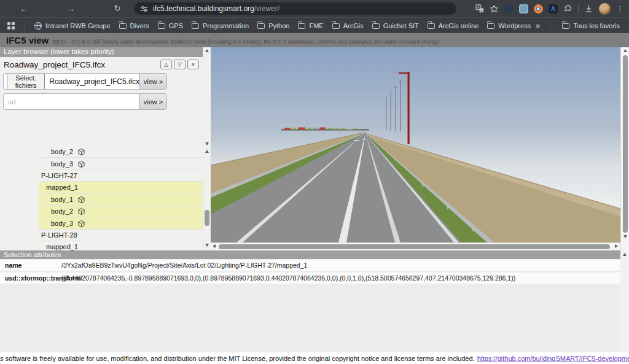  Describe the element at coordinates (73, 102) in the screenshot. I see `url-input` at that location.